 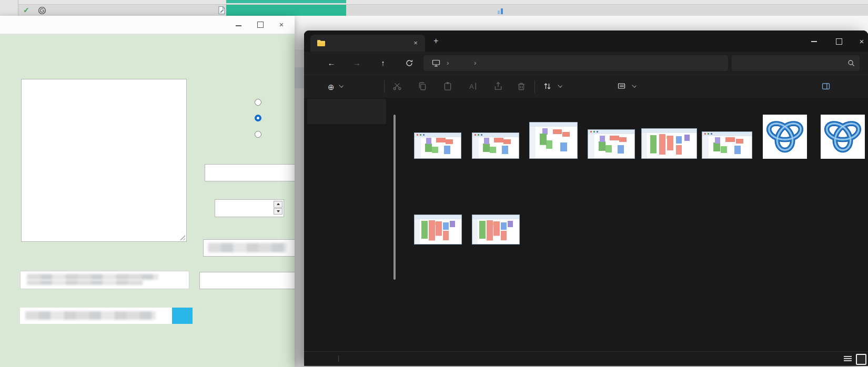 What do you see at coordinates (586, 87) in the screenshot?
I see `toolbar: ⊕ A` at bounding box center [586, 87].